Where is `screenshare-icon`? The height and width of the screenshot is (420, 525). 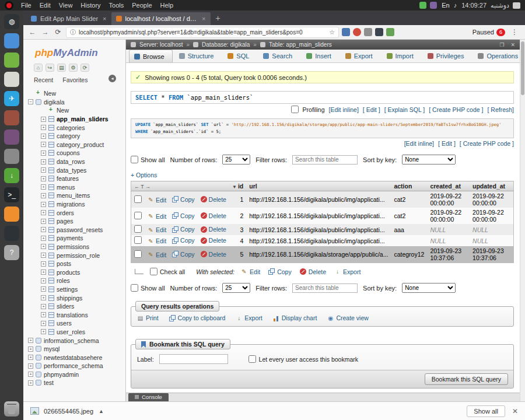 screenshare-icon is located at coordinates (423, 5).